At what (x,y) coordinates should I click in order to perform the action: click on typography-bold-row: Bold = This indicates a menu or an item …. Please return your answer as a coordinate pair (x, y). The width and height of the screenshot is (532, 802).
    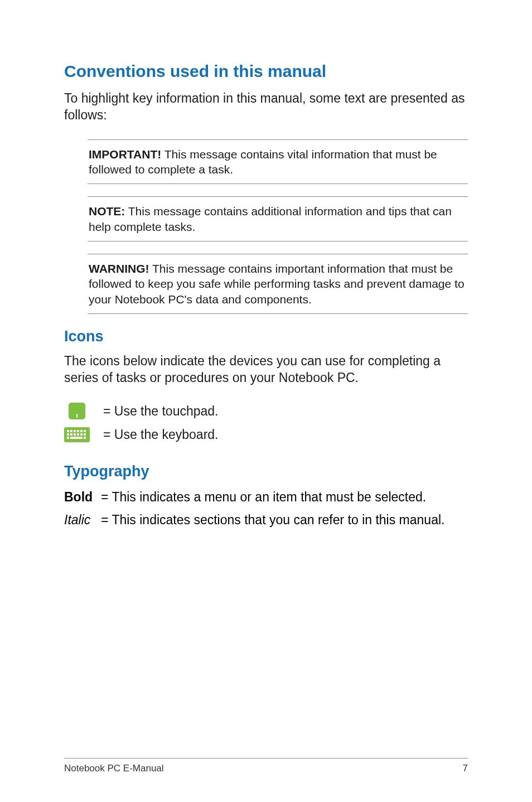
    Looking at the image, I should click on (266, 497).